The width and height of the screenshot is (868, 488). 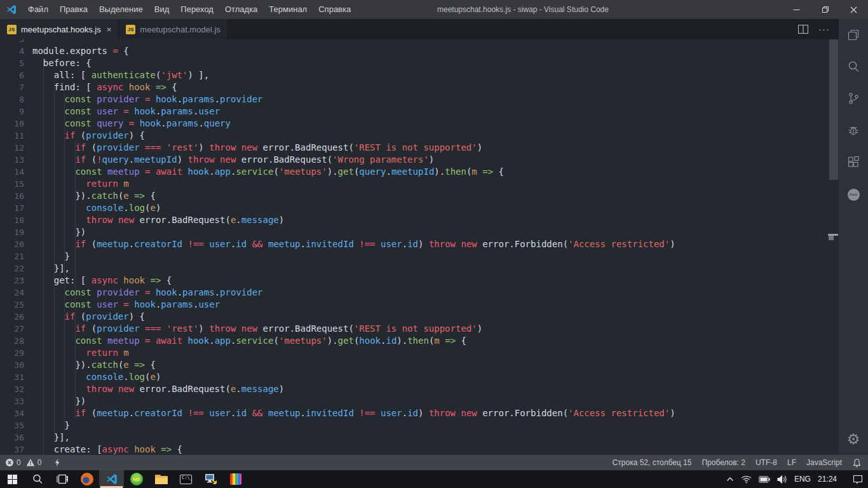 What do you see at coordinates (782, 479) in the screenshot?
I see `speaker-icon` at bounding box center [782, 479].